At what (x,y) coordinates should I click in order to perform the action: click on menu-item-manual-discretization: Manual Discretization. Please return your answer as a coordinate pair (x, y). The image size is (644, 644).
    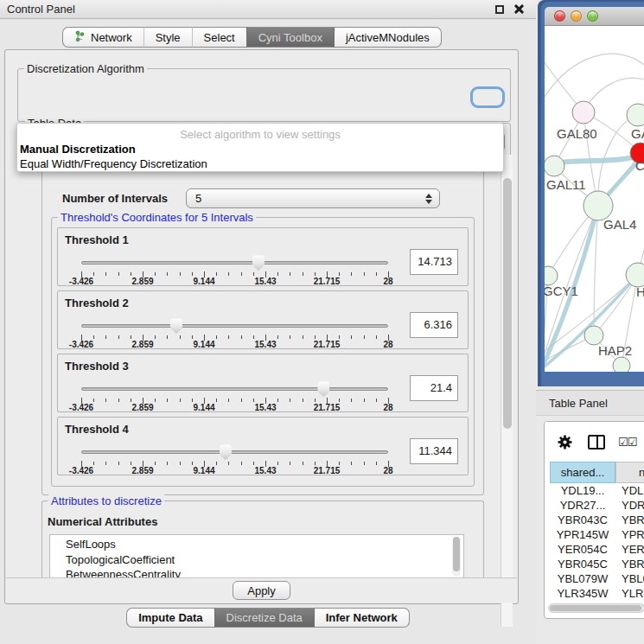
    Looking at the image, I should click on (78, 149).